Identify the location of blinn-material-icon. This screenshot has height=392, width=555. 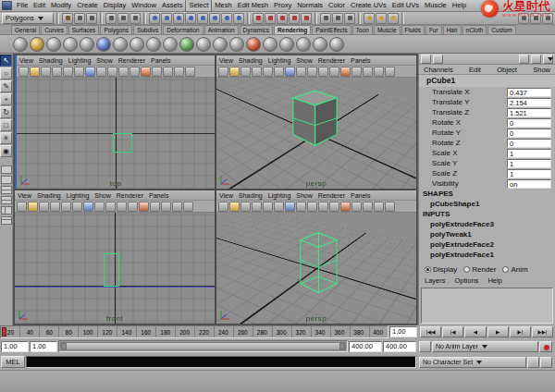
(104, 44).